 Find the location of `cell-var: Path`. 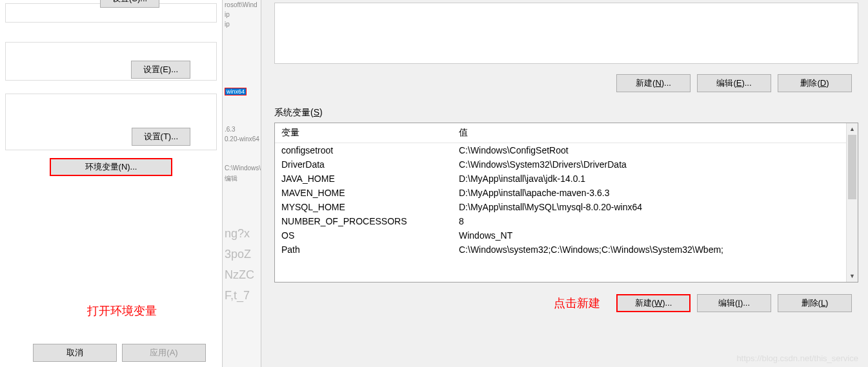

cell-var: Path is located at coordinates (364, 250).